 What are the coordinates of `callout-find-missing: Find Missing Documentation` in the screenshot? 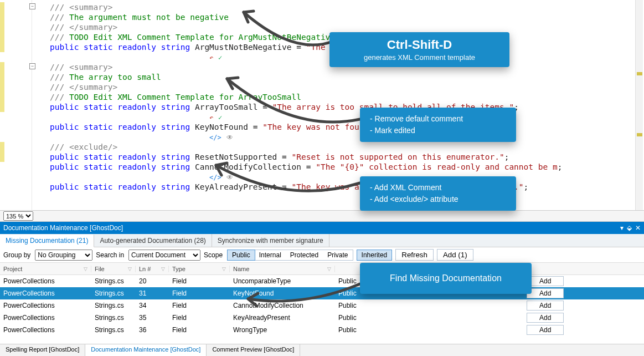 It's located at (446, 278).